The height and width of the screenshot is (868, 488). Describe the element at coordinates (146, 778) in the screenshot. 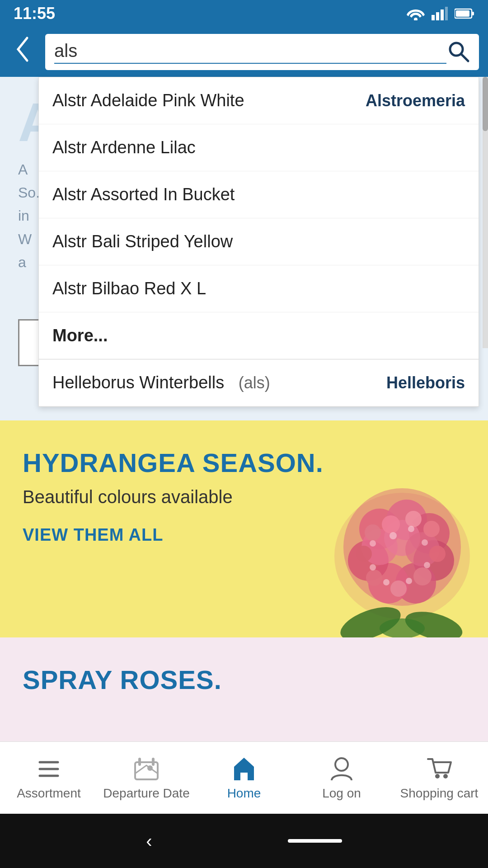

I see `nav-item-departure-date: Departure Date` at that location.